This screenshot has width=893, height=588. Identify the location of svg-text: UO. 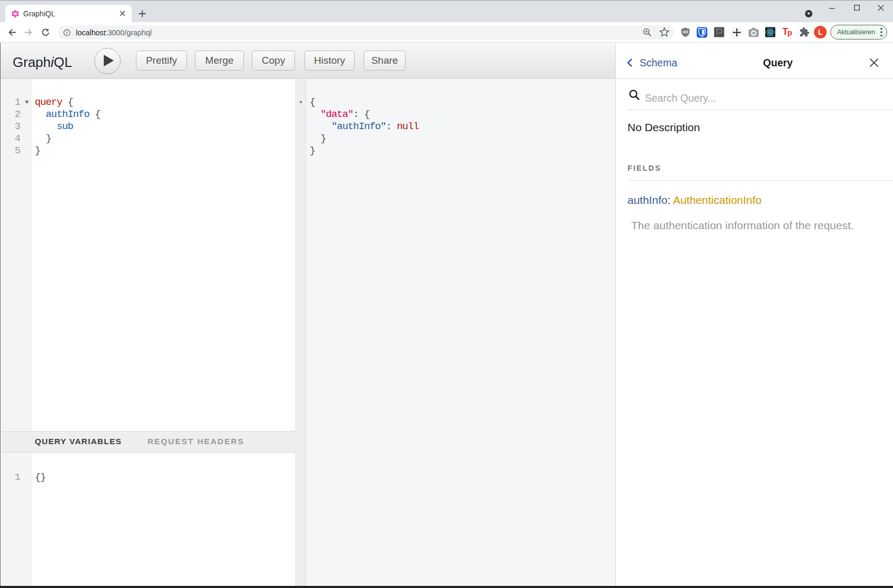
(686, 32).